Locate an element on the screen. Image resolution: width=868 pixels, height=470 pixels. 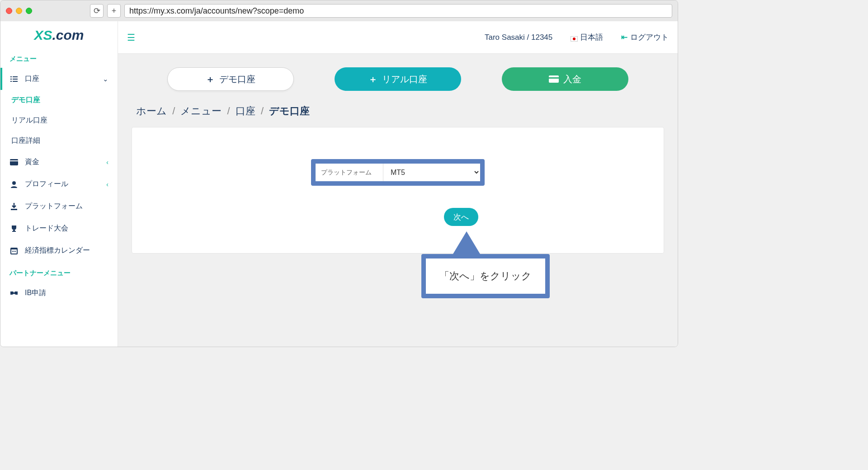
new-tab-button: + is located at coordinates (114, 11).